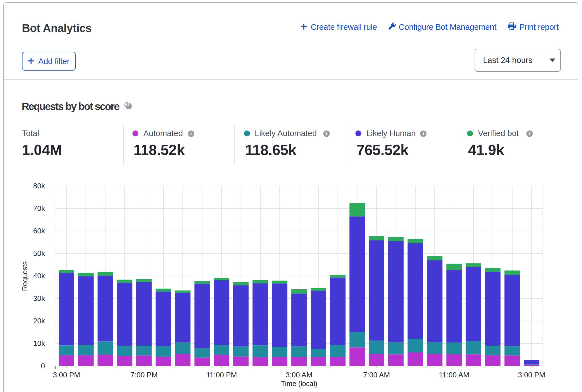  Describe the element at coordinates (39, 253) in the screenshot. I see `svg-text: 50k` at that location.